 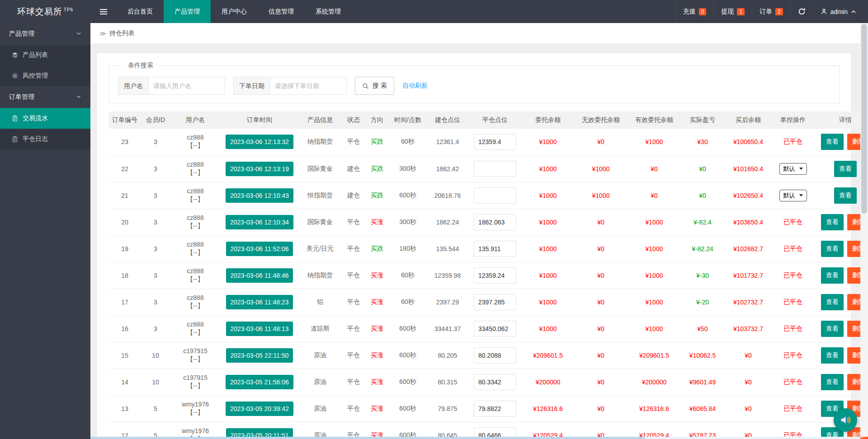 I want to click on sound-toggle-button, so click(x=845, y=420).